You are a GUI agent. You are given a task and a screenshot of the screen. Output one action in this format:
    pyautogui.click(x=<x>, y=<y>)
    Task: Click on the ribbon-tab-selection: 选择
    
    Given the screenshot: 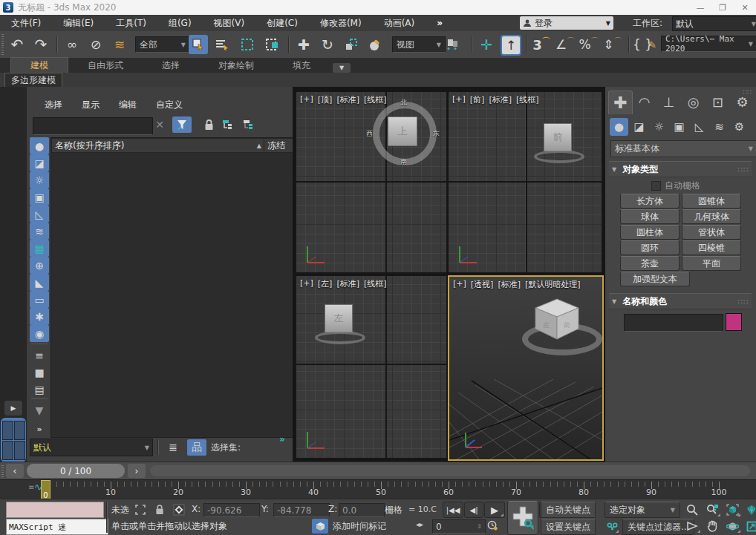 What is the action you would take?
    pyautogui.click(x=171, y=65)
    